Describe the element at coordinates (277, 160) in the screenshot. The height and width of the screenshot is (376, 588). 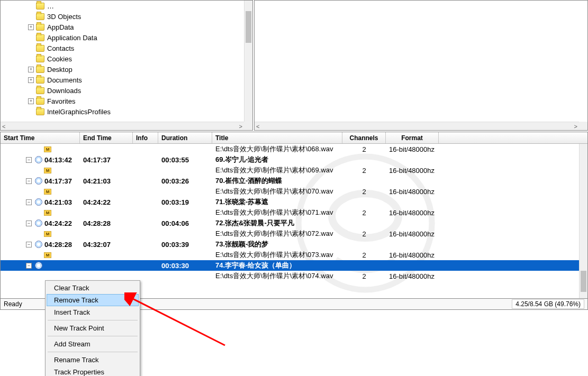
I see `track-title: 69.岑宁儿-追光者` at that location.